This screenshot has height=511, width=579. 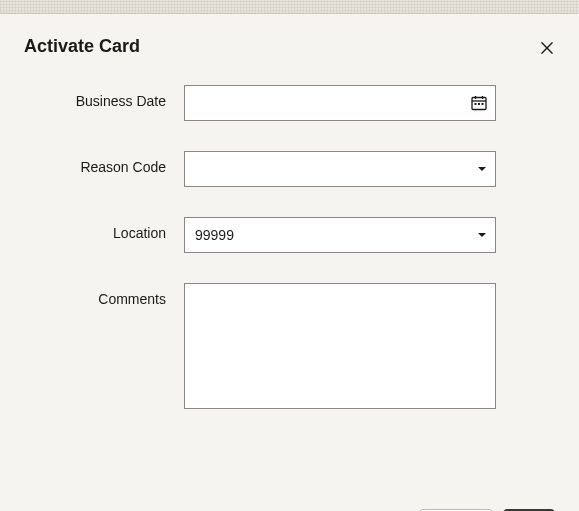 I want to click on window-texture-strip, so click(x=290, y=7).